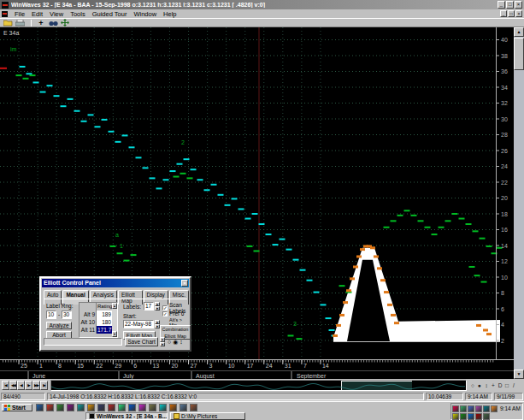 This screenshot has width=524, height=420. I want to click on app-icon, so click(5, 5).